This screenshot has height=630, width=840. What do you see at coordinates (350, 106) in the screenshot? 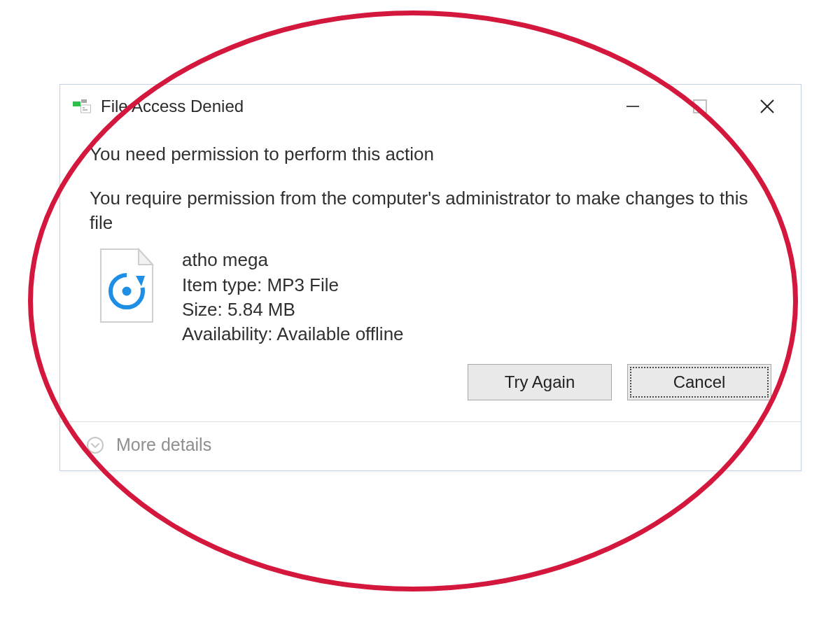
I see `dialog-title: File Access Denied` at bounding box center [350, 106].